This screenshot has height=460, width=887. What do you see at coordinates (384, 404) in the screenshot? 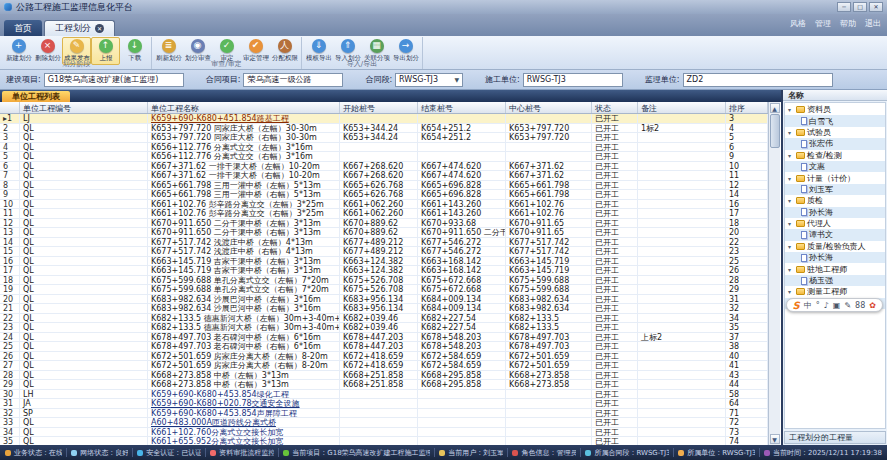
I see `table-row: 31JAK659+690-K680+020.78交通安全设施已开工64` at bounding box center [384, 404].